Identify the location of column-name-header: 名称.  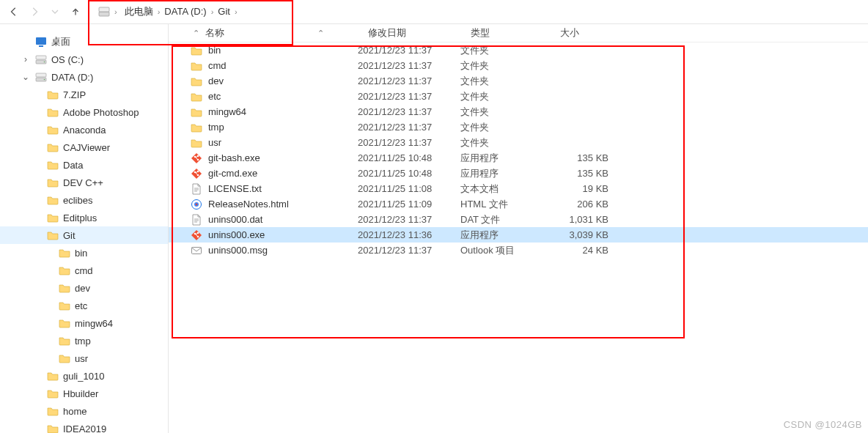
(215, 34).